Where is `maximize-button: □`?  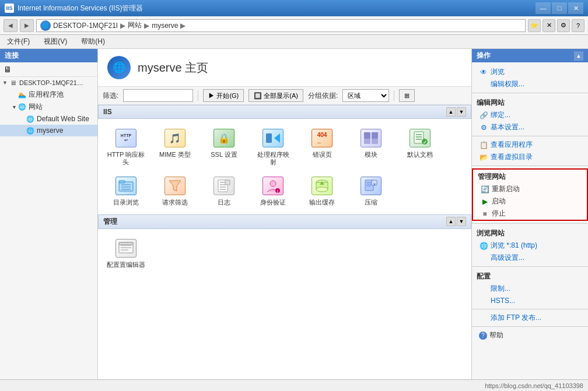 maximize-button: □ is located at coordinates (559, 8).